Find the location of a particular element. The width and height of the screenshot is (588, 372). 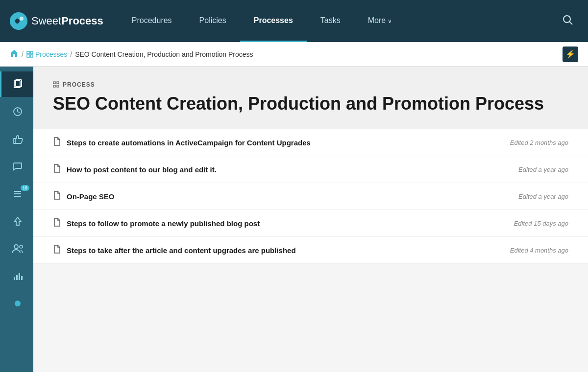

procedure-edited-3: Edited 15 days ago is located at coordinates (541, 223).